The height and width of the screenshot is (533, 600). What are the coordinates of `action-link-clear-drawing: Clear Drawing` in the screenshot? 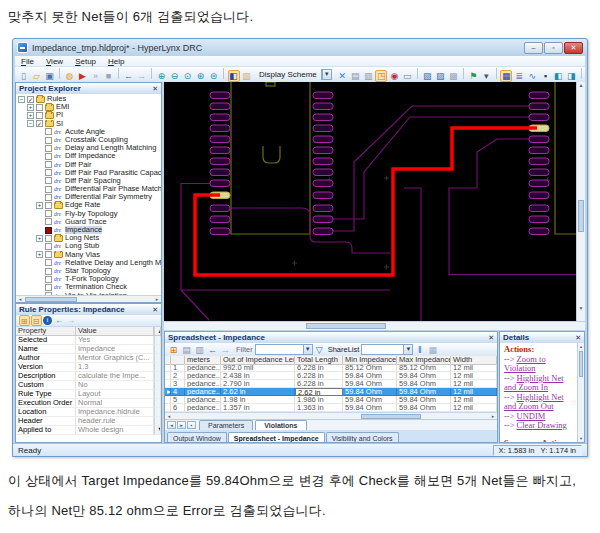 It's located at (542, 425).